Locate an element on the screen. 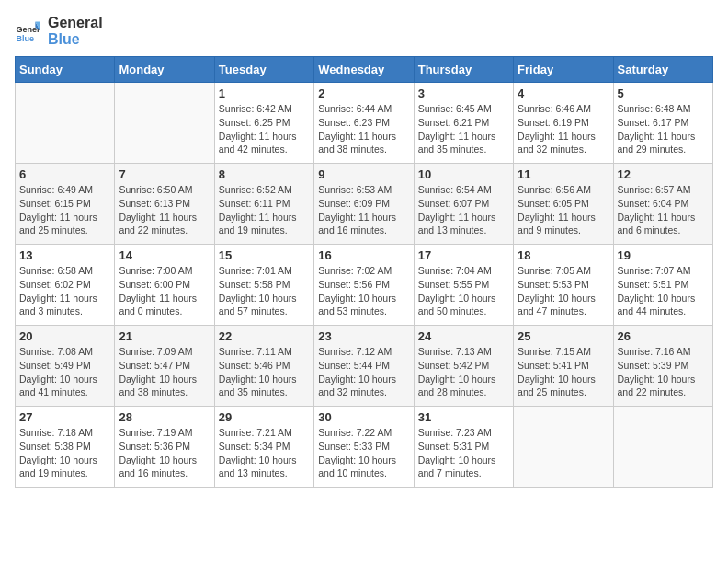  header-friday: Friday is located at coordinates (563, 70).